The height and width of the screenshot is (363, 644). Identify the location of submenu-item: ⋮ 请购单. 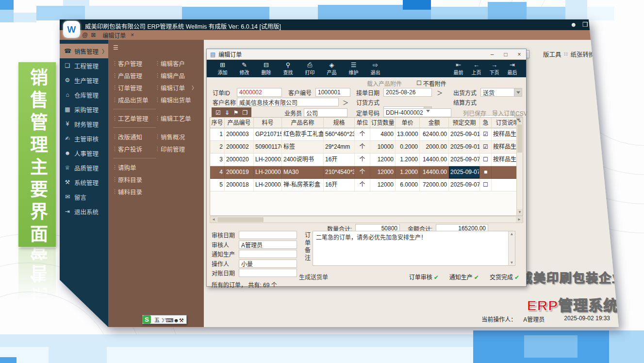
(136, 167).